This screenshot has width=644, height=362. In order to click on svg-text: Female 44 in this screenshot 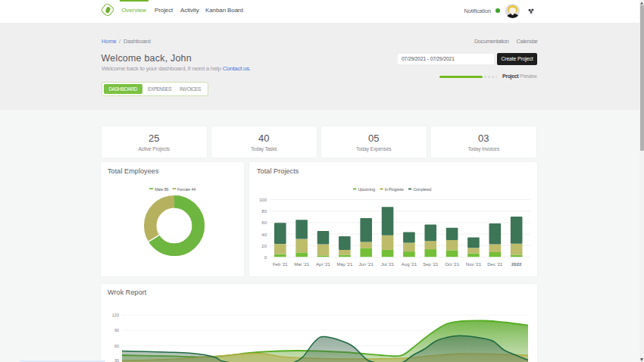, I will do `click(186, 189)`.